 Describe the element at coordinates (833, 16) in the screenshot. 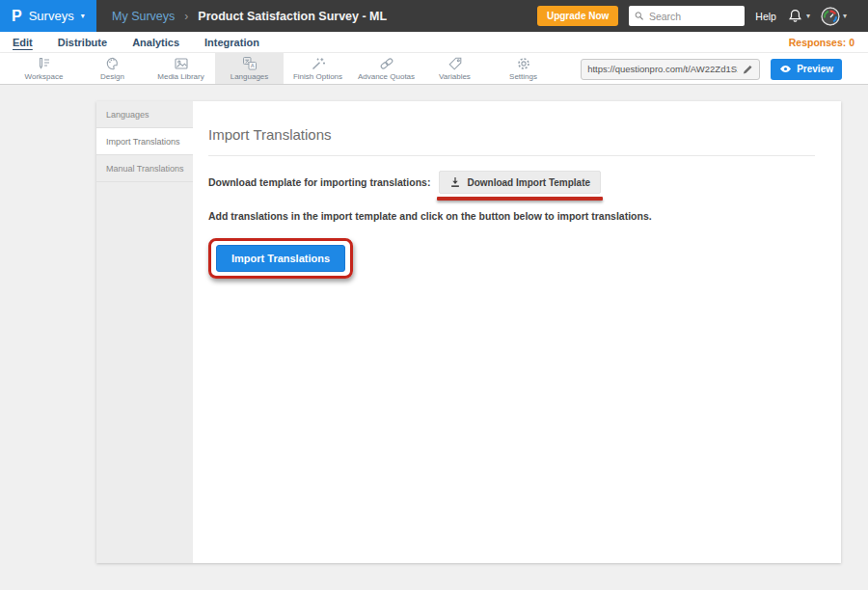

I see `account-menu: ▾` at that location.